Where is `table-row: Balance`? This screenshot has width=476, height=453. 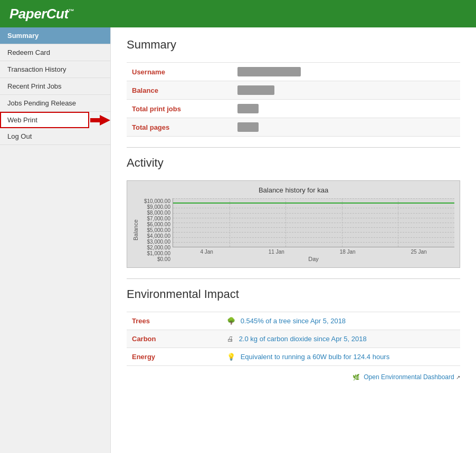 table-row: Balance is located at coordinates (293, 91).